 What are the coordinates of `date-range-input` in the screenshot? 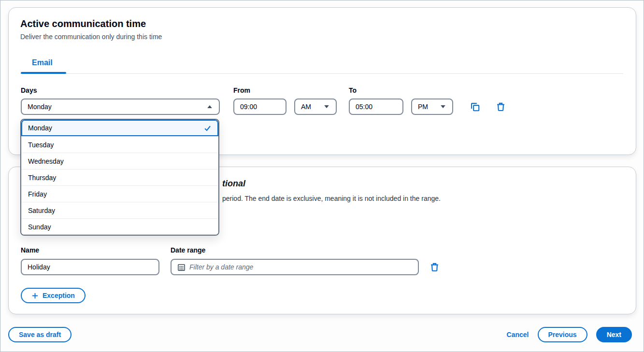 It's located at (301, 267).